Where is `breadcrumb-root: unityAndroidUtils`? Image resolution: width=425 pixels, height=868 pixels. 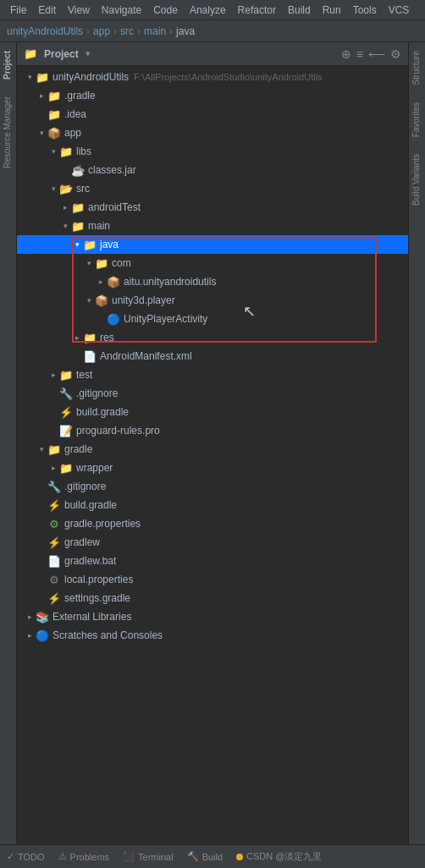 breadcrumb-root: unityAndroidUtils is located at coordinates (45, 31).